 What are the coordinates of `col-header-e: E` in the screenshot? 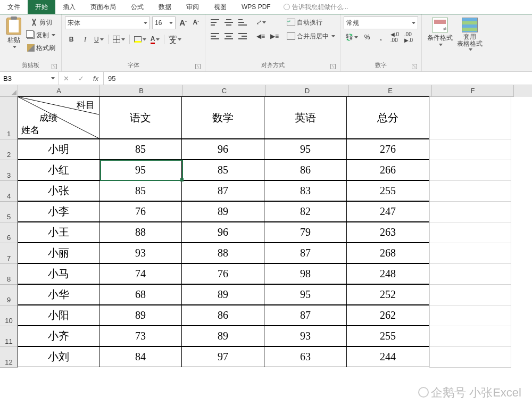 It's located at (390, 91).